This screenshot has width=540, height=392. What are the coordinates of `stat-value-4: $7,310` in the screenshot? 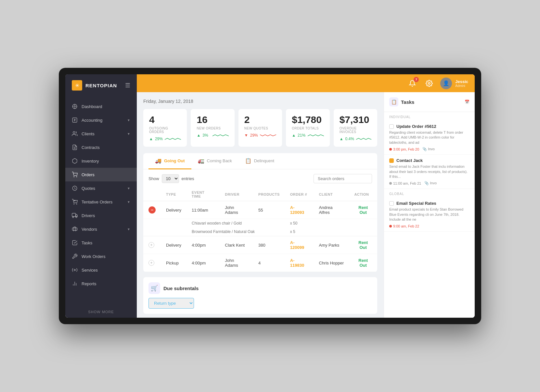 It's located at (355, 120).